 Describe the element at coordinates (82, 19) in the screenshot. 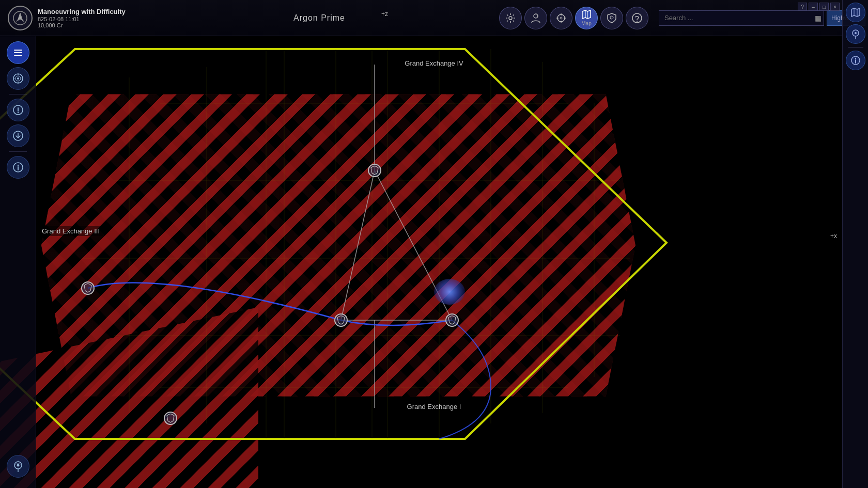

I see `ship-date: 825-02-08 11:01` at that location.